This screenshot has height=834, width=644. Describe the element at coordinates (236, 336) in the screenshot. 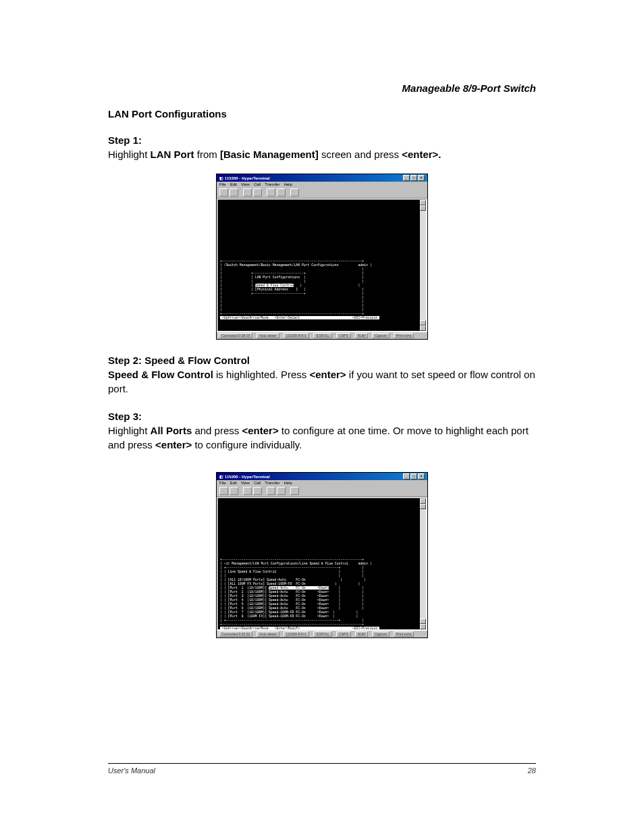

I see `status-cell: Connected 0:28:19` at that location.